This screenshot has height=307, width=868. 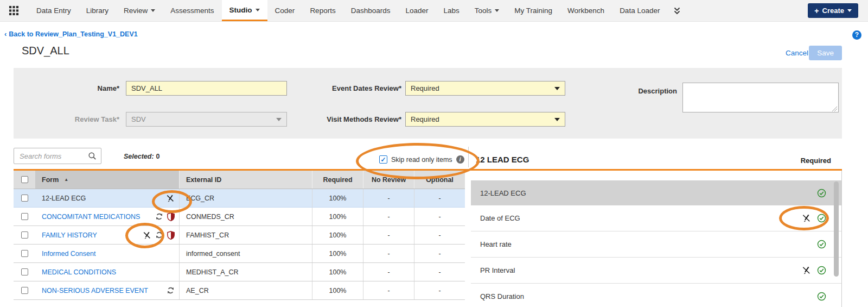 I want to click on nav-tab-assessments: Assessments, so click(x=192, y=11).